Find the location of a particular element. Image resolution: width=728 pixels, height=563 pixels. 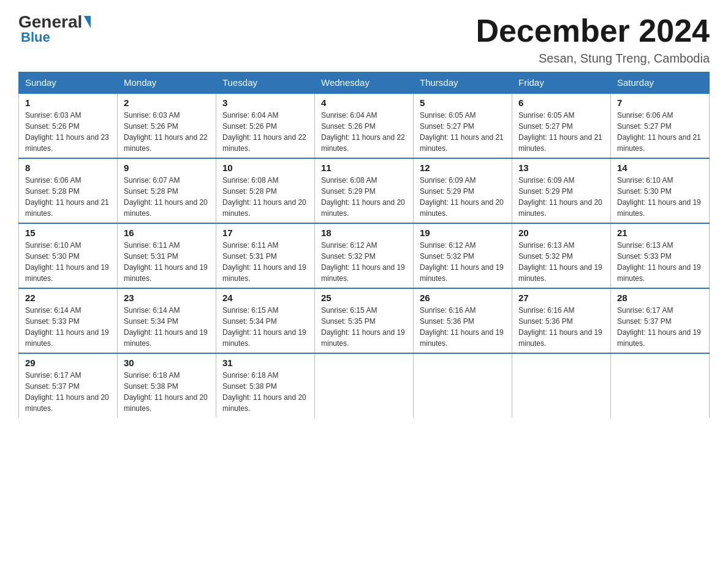

column-header-saturday: Saturday is located at coordinates (661, 83).